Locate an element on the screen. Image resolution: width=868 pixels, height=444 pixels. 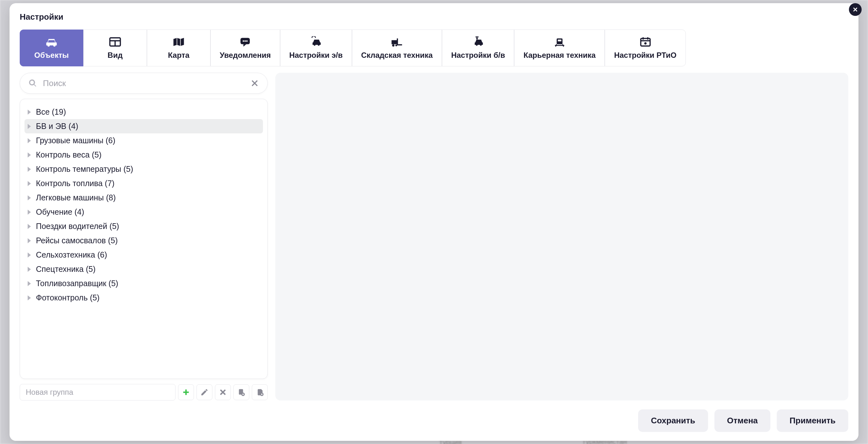
apply-button: Применить is located at coordinates (812, 421).